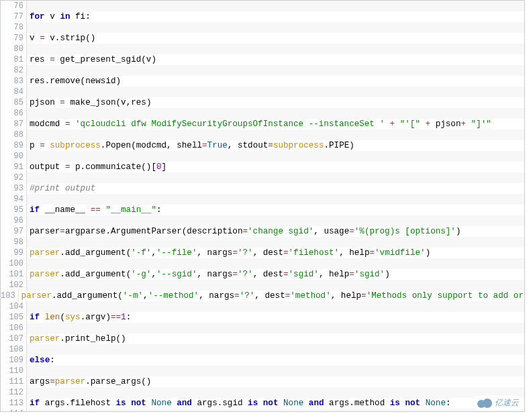  I want to click on token-id: modcmd, so click(47, 124).